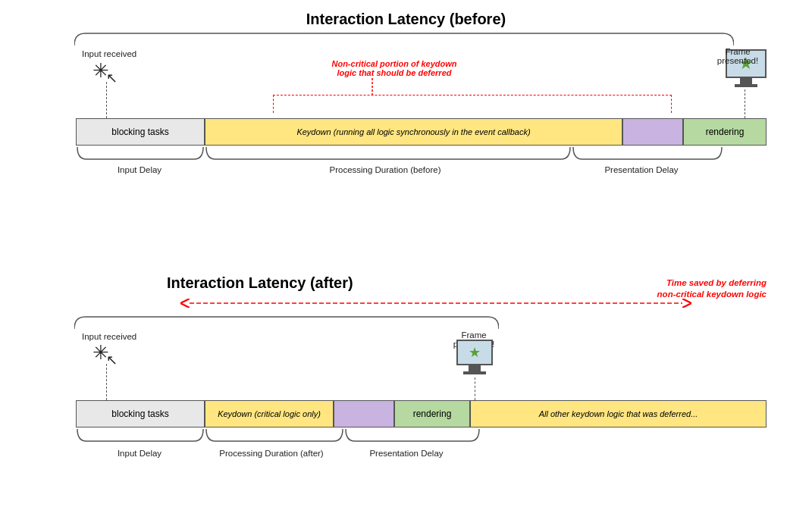 The width and height of the screenshot is (812, 523). What do you see at coordinates (472, 104) in the screenshot?
I see `top-red-bracket` at bounding box center [472, 104].